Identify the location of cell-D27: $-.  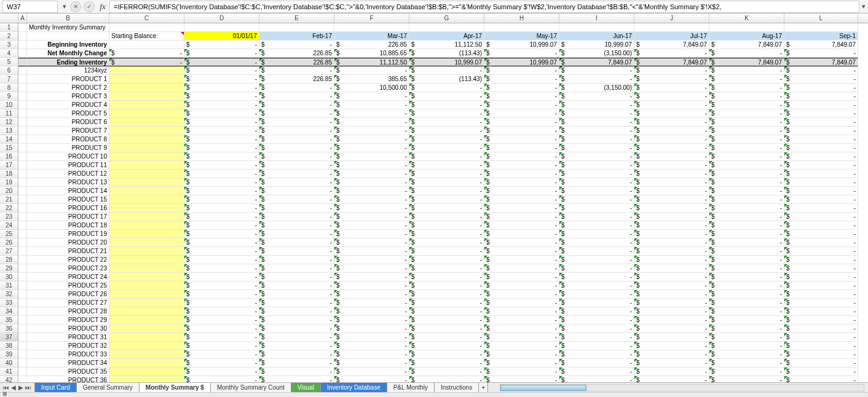
(222, 251).